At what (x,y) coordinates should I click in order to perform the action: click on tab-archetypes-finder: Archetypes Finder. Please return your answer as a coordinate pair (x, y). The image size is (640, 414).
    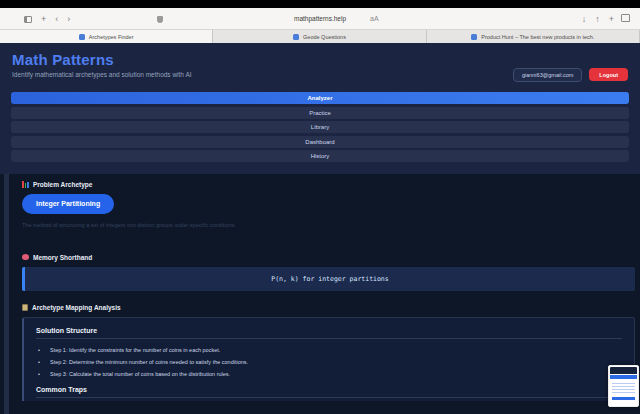
    Looking at the image, I should click on (106, 36).